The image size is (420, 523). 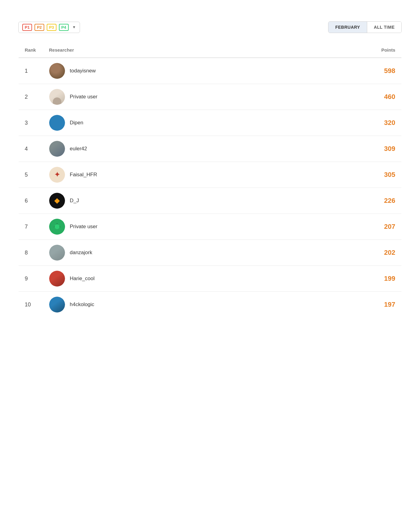 What do you see at coordinates (77, 123) in the screenshot?
I see `researcher-name: Dipen` at bounding box center [77, 123].